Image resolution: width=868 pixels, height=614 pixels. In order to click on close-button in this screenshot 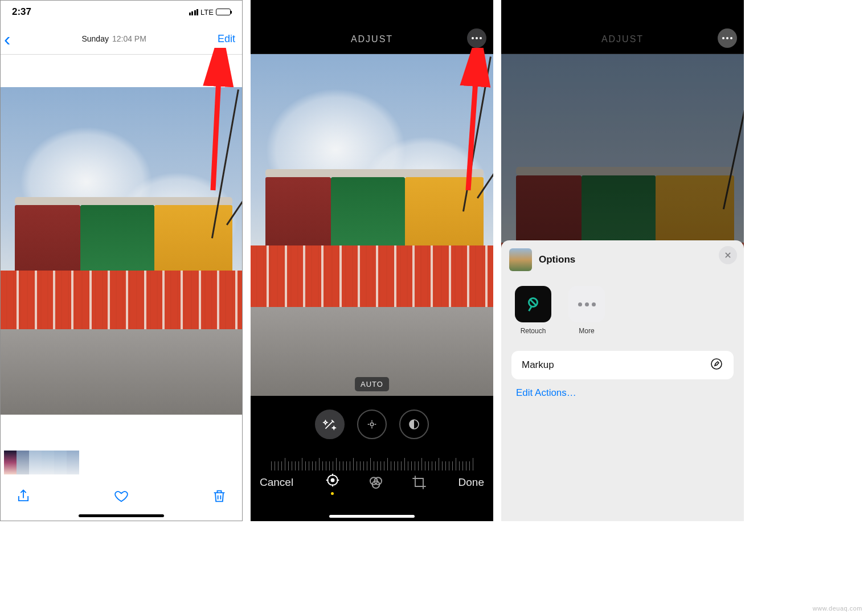, I will do `click(728, 255)`.